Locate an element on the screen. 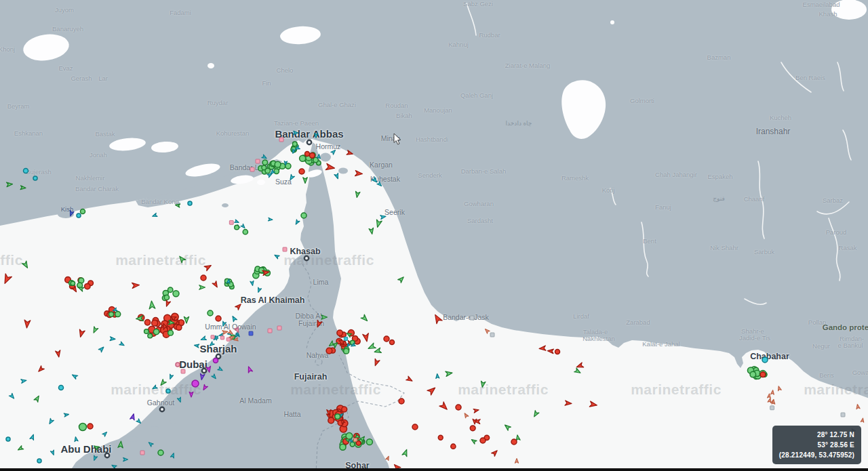 This screenshot has height=471, width=868. ship-marker-pink-anchored is located at coordinates (178, 365).